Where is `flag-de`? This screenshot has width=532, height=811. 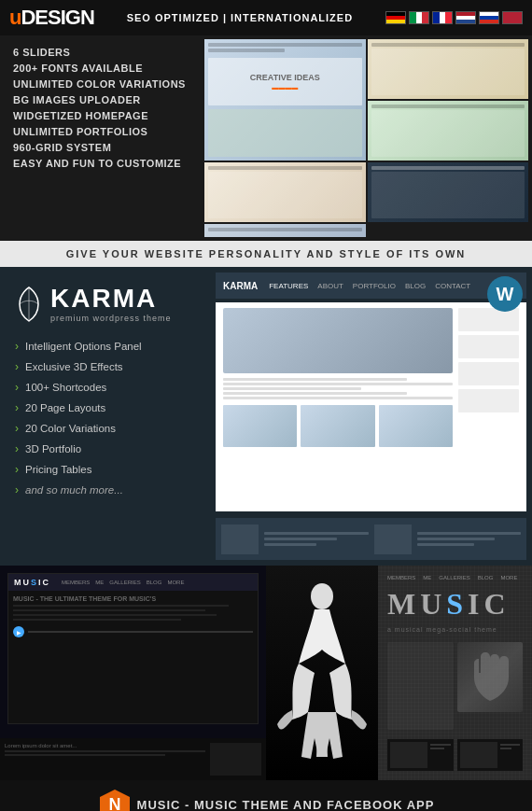 flag-de is located at coordinates (396, 18).